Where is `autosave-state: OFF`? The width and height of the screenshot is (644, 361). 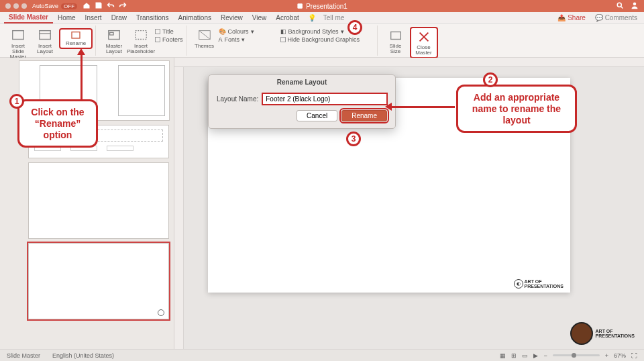 autosave-state: OFF is located at coordinates (69, 7).